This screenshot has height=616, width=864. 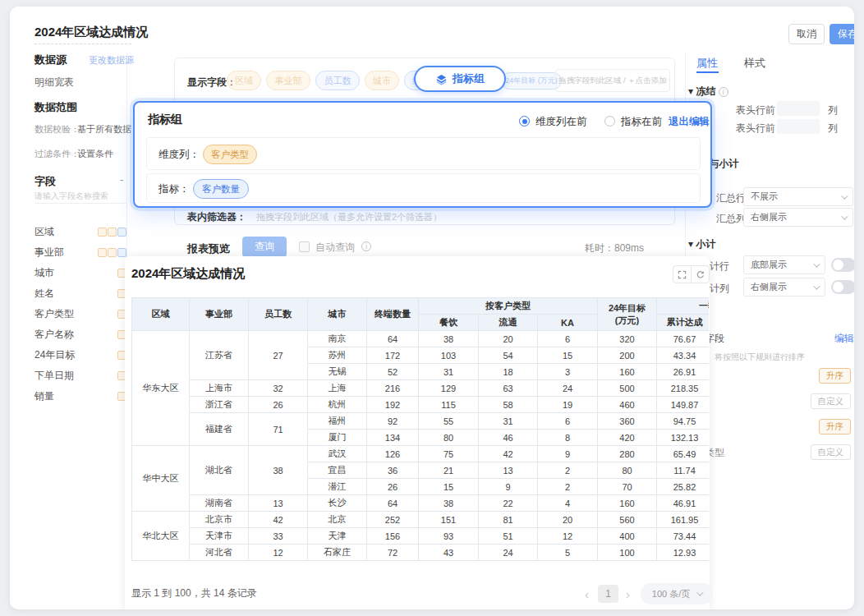 I want to click on display-field-pill-事业部: 事业部, so click(x=288, y=80).